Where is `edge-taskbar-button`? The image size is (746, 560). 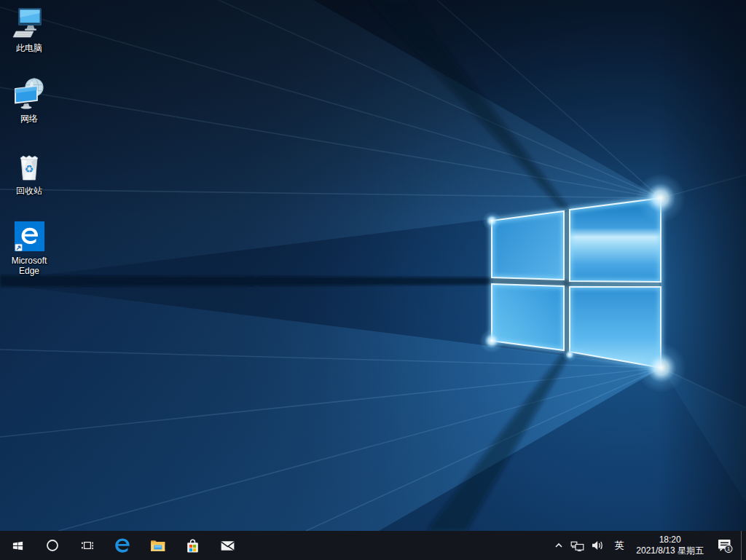
edge-taskbar-button is located at coordinates (122, 545).